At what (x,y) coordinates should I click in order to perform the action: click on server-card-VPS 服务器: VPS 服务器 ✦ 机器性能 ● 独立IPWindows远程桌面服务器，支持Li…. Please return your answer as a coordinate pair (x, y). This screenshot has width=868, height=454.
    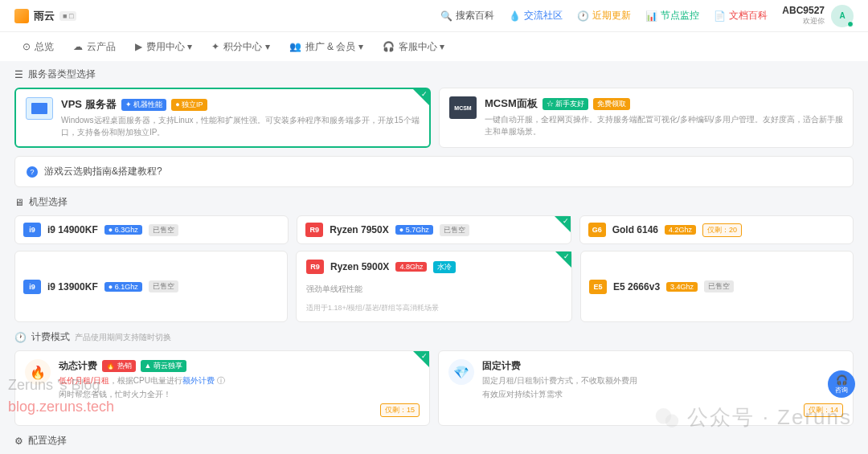
    Looking at the image, I should click on (223, 117).